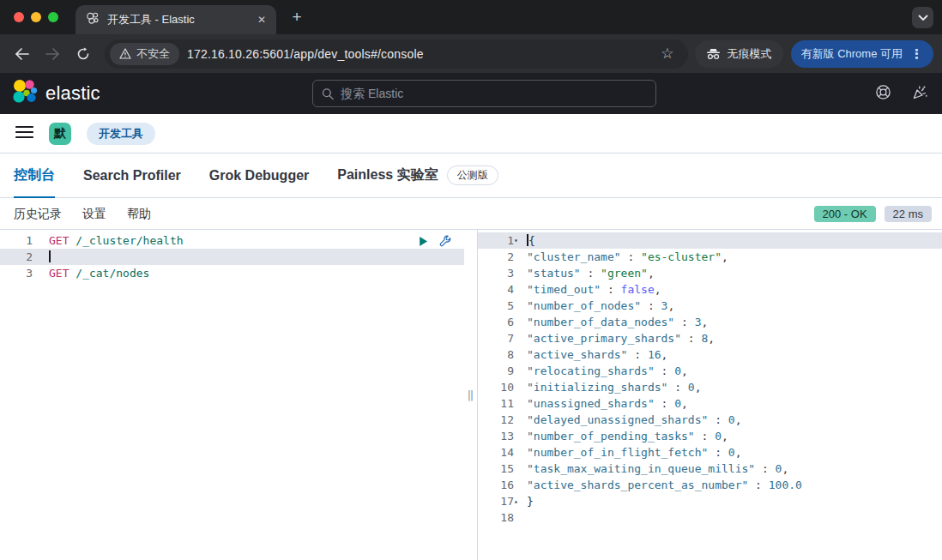 This screenshot has width=942, height=560. What do you see at coordinates (499, 468) in the screenshot?
I see `line-number: 15` at bounding box center [499, 468].